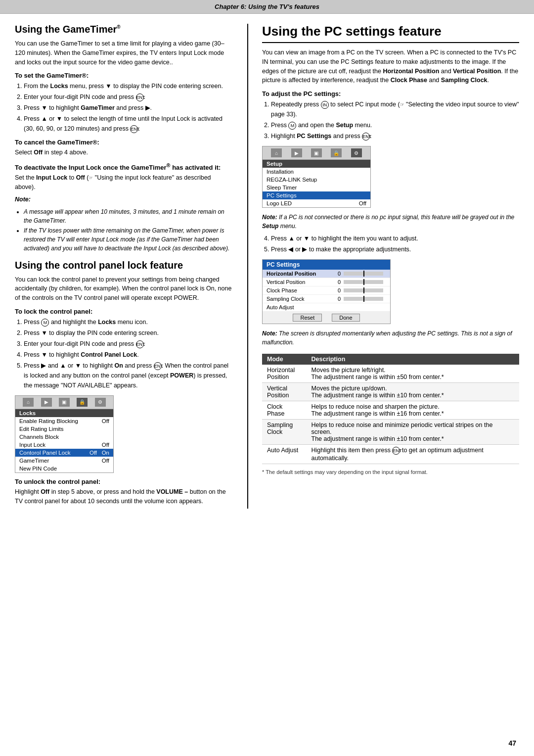 The height and width of the screenshot is (756, 534). Describe the element at coordinates (316, 153) in the screenshot. I see `tv-icon-2: ▣` at that location.